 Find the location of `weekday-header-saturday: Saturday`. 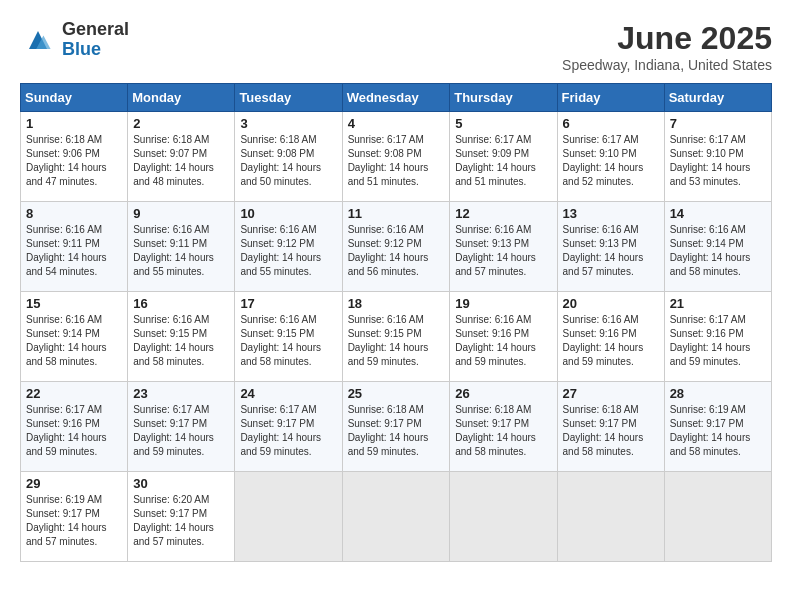

weekday-header-saturday: Saturday is located at coordinates (718, 98).